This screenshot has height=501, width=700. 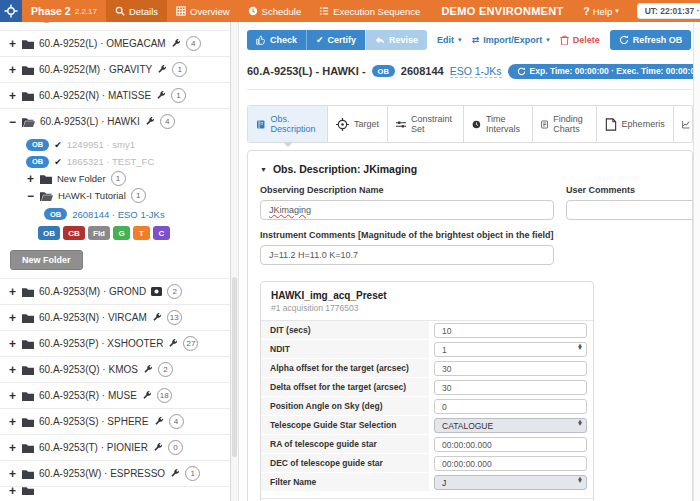 I want to click on ra-guide-star-input: 00:00:00.000, so click(x=510, y=444).